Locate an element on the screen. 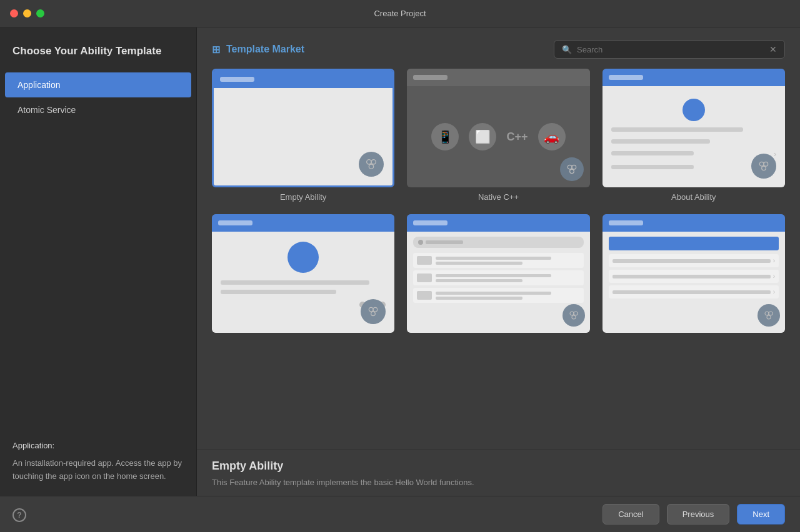  template-thumbnail-settings: › › › is located at coordinates (694, 273).